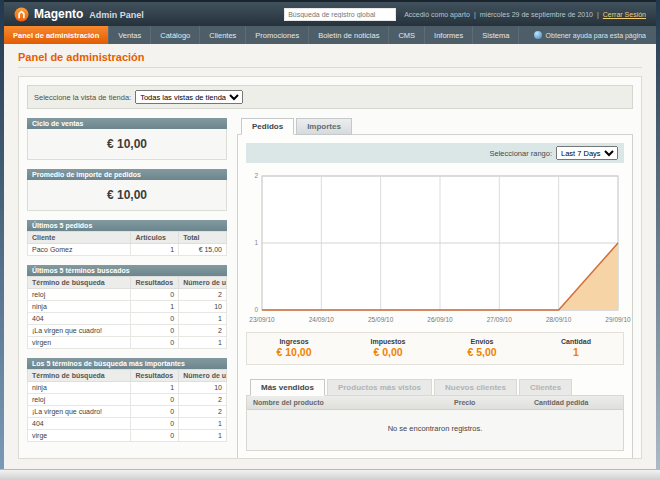 This screenshot has height=480, width=660. What do you see at coordinates (587, 153) in the screenshot?
I see `range-select: Last 7 Days` at bounding box center [587, 153].